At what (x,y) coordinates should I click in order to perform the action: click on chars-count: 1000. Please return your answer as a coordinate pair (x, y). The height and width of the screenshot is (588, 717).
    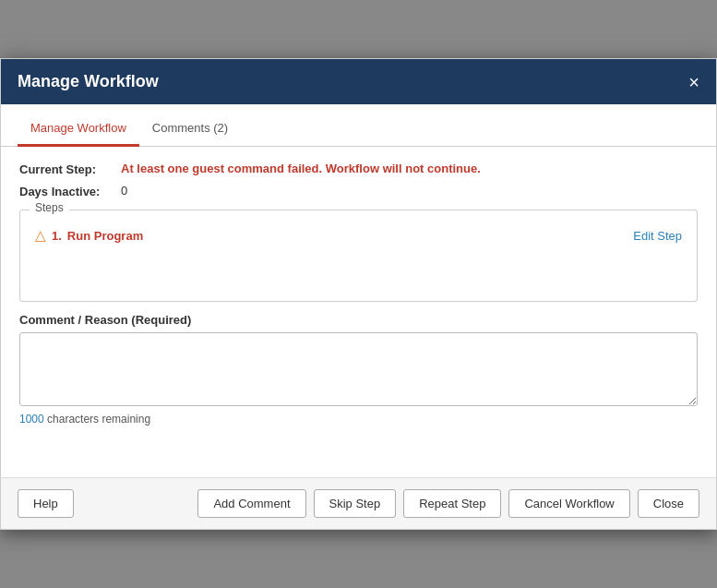
    Looking at the image, I should click on (31, 419).